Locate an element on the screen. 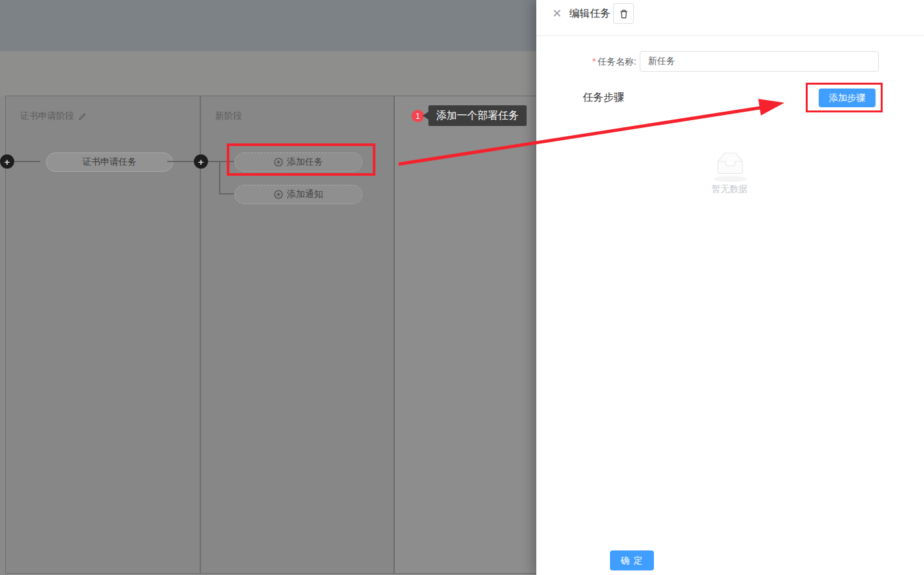 The height and width of the screenshot is (575, 924). task-node-cert-apply: 证书申请任务 is located at coordinates (110, 162).